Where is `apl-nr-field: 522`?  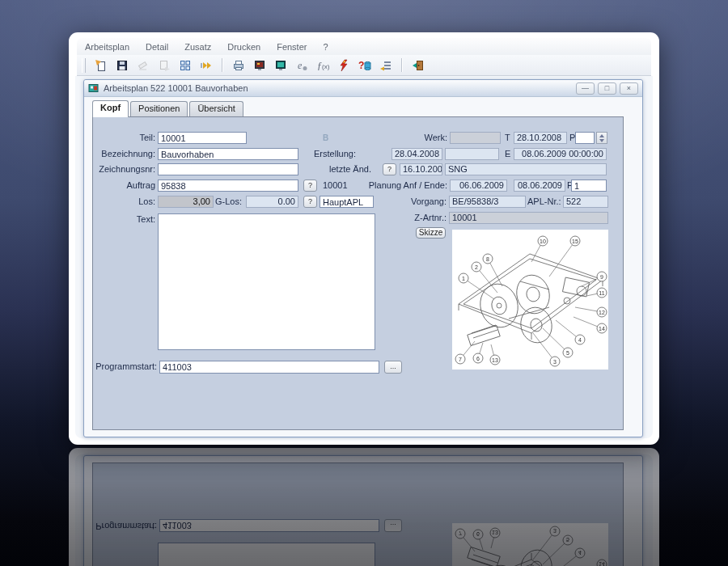 apl-nr-field: 522 is located at coordinates (586, 202).